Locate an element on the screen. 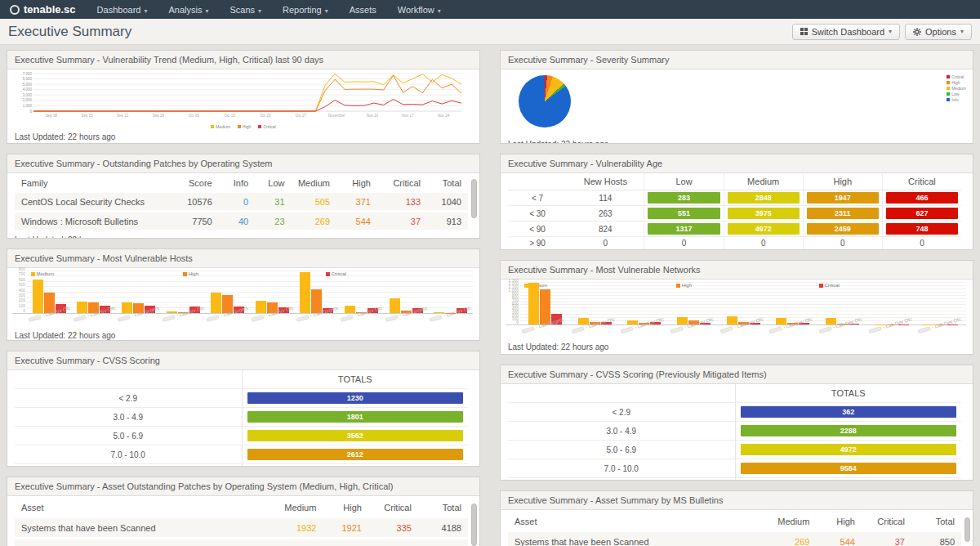  totals-bar: 362 is located at coordinates (849, 412).